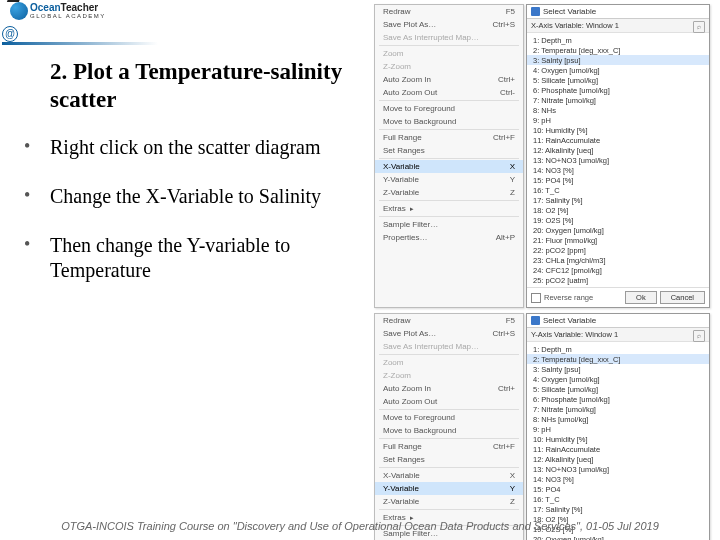 The width and height of the screenshot is (720, 540). I want to click on variable-item: 24: CFC12 [pmol/kg], so click(618, 270).